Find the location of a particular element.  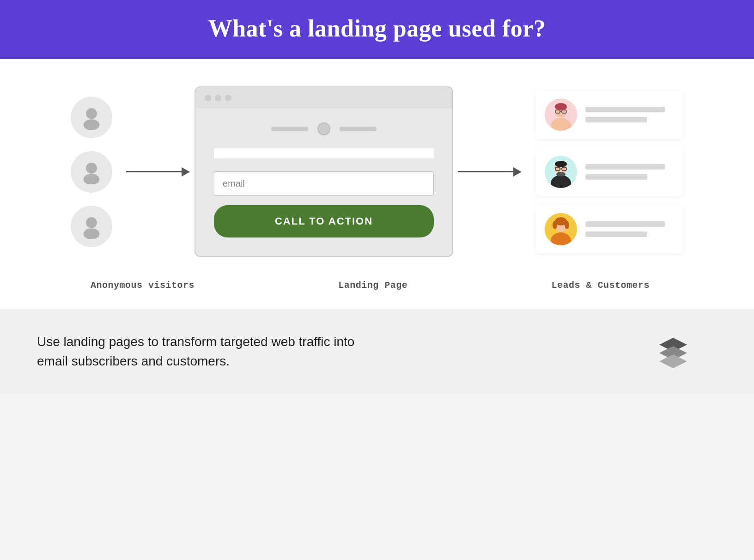

browser-bar is located at coordinates (324, 98).